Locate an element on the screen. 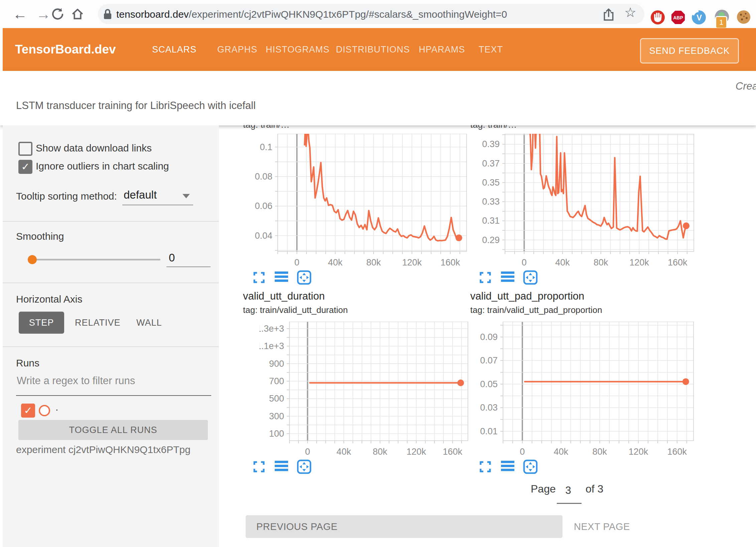 The width and height of the screenshot is (756, 547). tab-histograms: HISTOGRAMS is located at coordinates (297, 49).